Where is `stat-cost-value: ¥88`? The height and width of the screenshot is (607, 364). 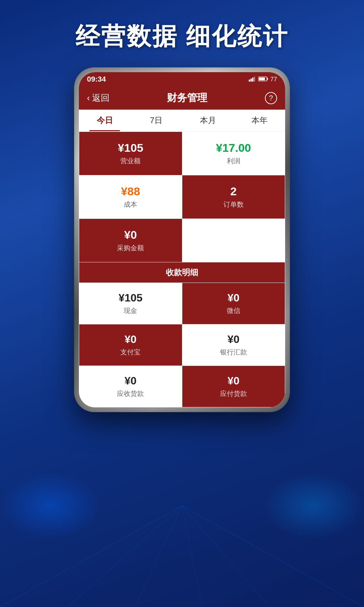 stat-cost-value: ¥88 is located at coordinates (131, 192).